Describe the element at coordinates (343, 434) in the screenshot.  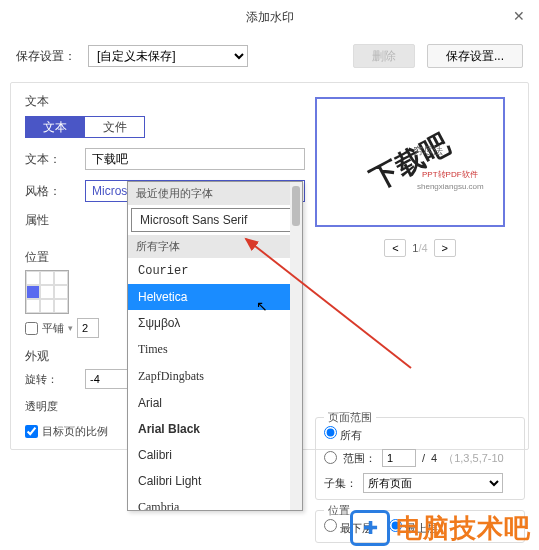
I see `range-all-radio: 所有` at that location.